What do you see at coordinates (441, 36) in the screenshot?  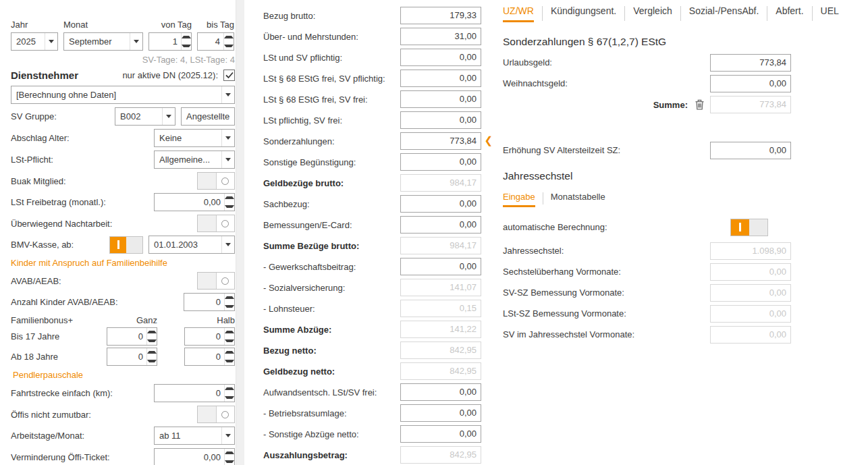 I see `calc-row-field: 31,00` at bounding box center [441, 36].